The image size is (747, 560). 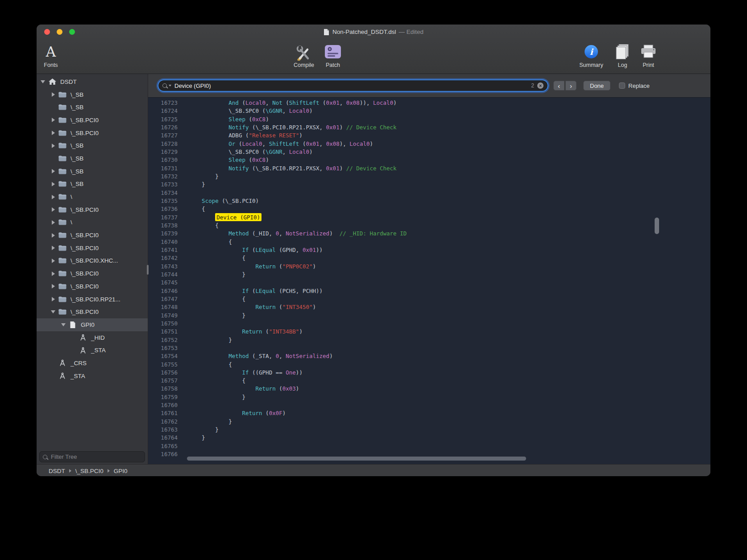 What do you see at coordinates (92, 325) in the screenshot?
I see `tree-item: GPI0` at bounding box center [92, 325].